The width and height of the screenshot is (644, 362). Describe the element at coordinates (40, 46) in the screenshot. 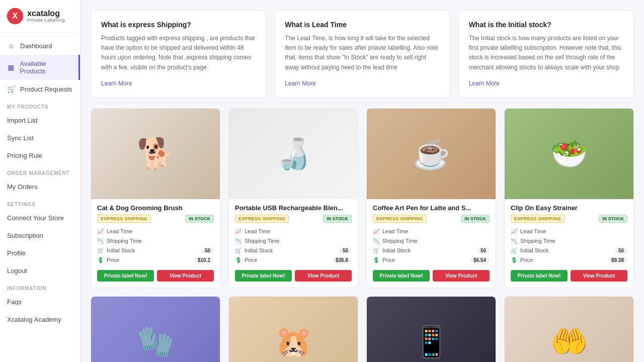

I see `sidebar-item-dashboard: ⌂ Dashboard` at that location.